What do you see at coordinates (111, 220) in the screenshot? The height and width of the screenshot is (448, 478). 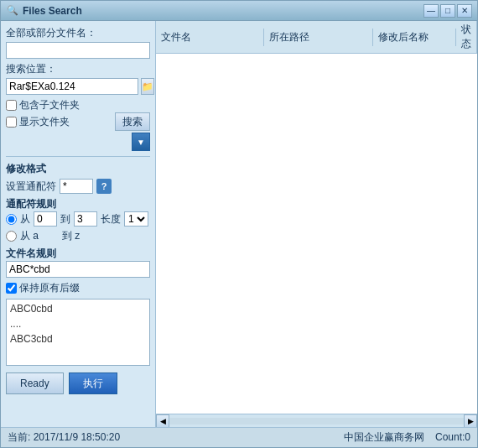 I see `length-label: 长度` at bounding box center [111, 220].